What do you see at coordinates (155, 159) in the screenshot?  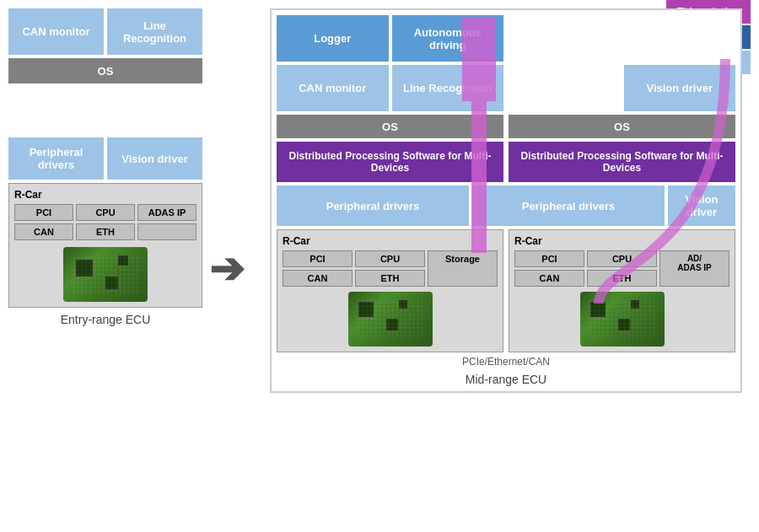 I see `left-vision-driver: Vision driver` at bounding box center [155, 159].